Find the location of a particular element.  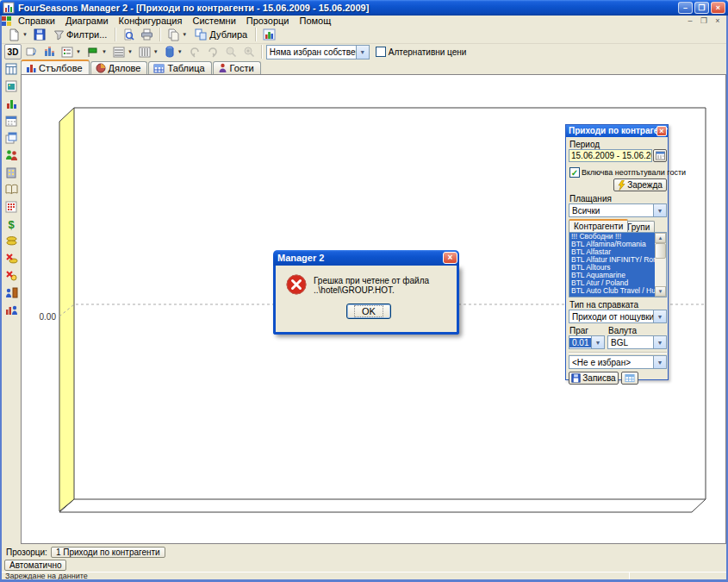

save-report-button: Записва is located at coordinates (594, 378).